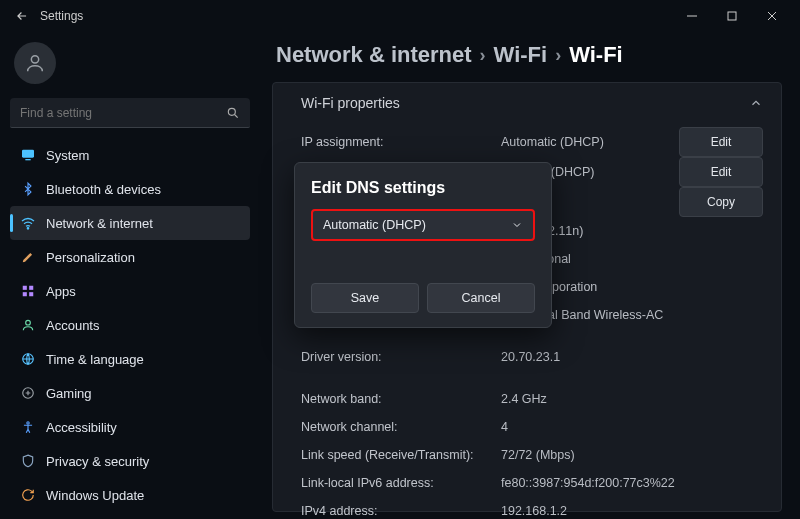 Image resolution: width=800 pixels, height=519 pixels. What do you see at coordinates (481, 298) in the screenshot?
I see `cancel-button: Cancel` at bounding box center [481, 298].